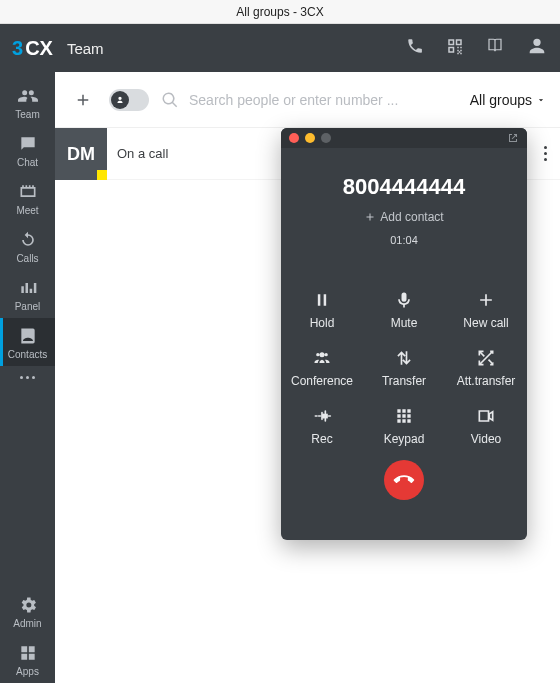 The image size is (560, 683). Describe the element at coordinates (28, 102) in the screenshot. I see `sidebar-item-team: Team` at that location.